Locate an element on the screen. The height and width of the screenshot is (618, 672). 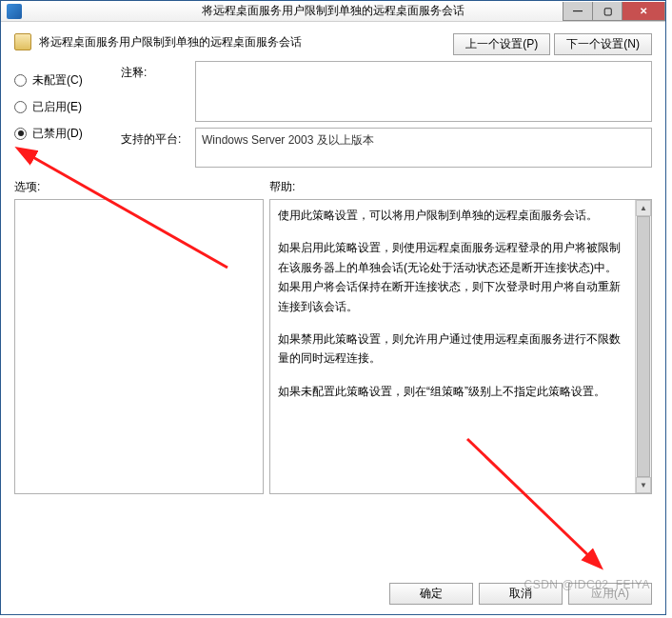
help-label: 帮助: is located at coordinates (282, 187).